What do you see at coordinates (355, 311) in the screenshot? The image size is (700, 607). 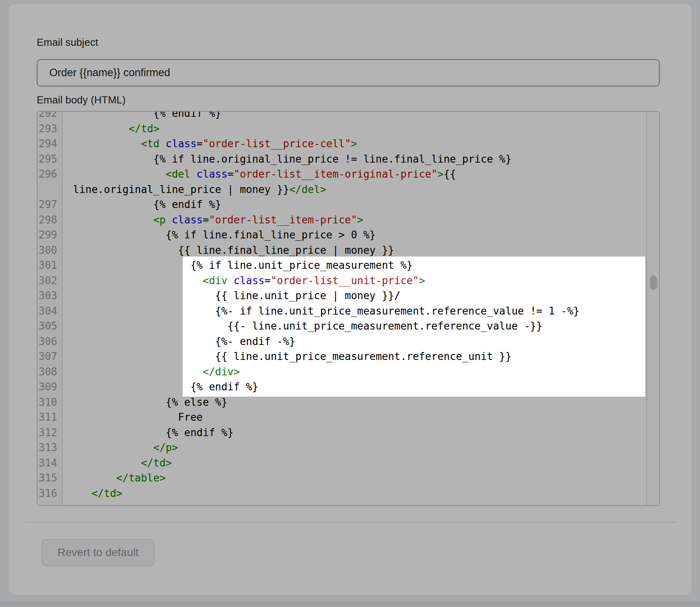 I see `code-text: {%- if line.unit_price_measurement.refer…` at bounding box center [355, 311].